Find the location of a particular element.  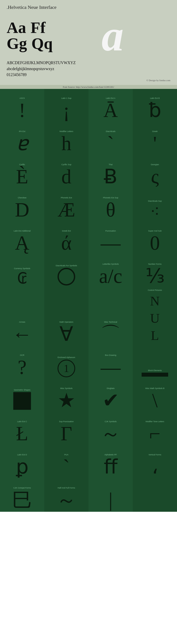

digits: 0123456789 is located at coordinates (88, 75).